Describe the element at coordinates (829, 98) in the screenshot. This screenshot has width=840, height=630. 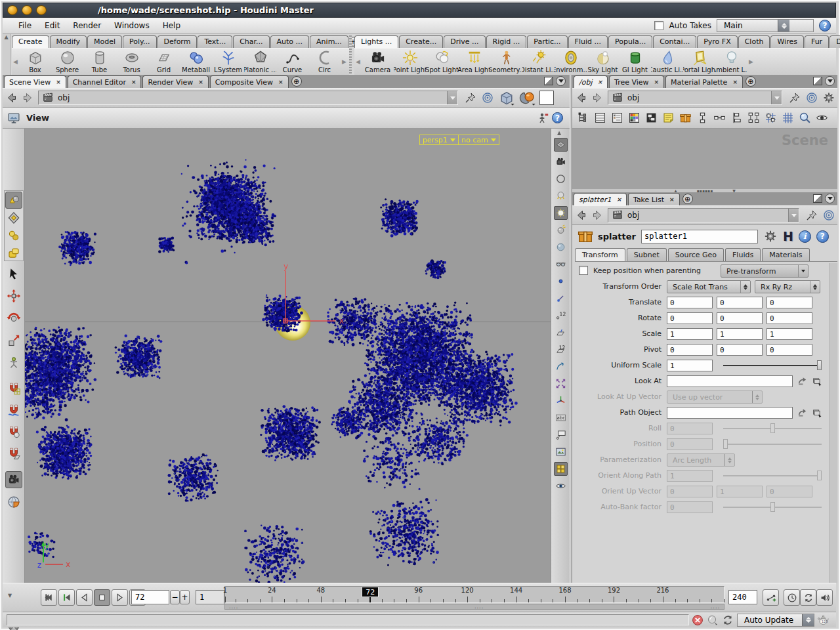
I see `gear-icon` at that location.